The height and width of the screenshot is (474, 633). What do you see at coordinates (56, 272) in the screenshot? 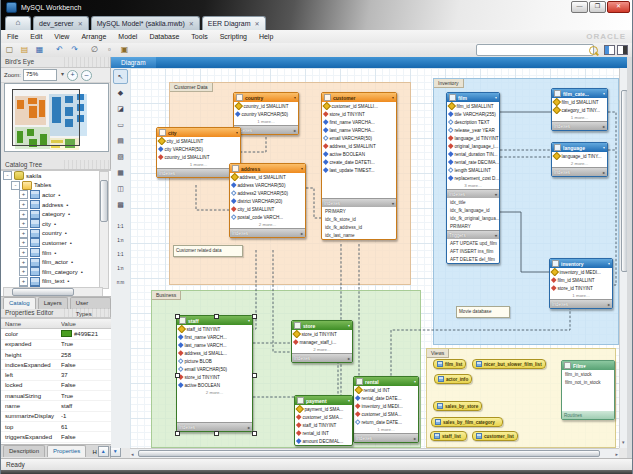
I see `tree-item-film_category: +film_category•` at bounding box center [56, 272].